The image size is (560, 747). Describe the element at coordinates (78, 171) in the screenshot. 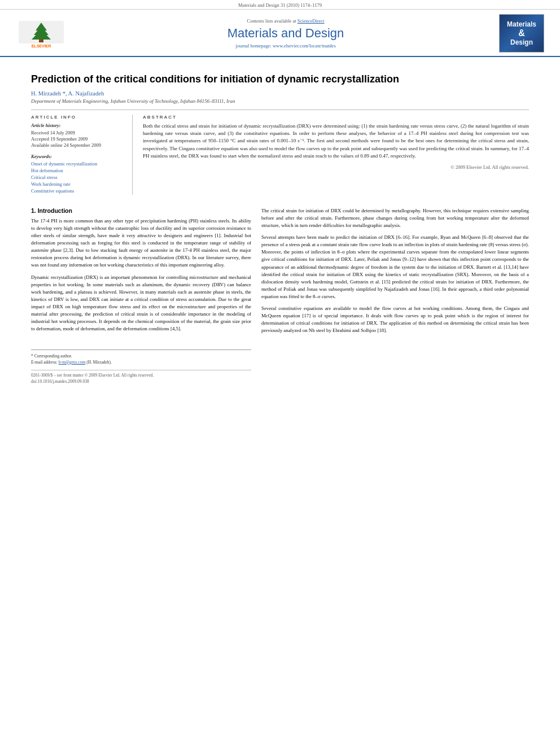

I see `keyword-2: Hot deformation` at that location.